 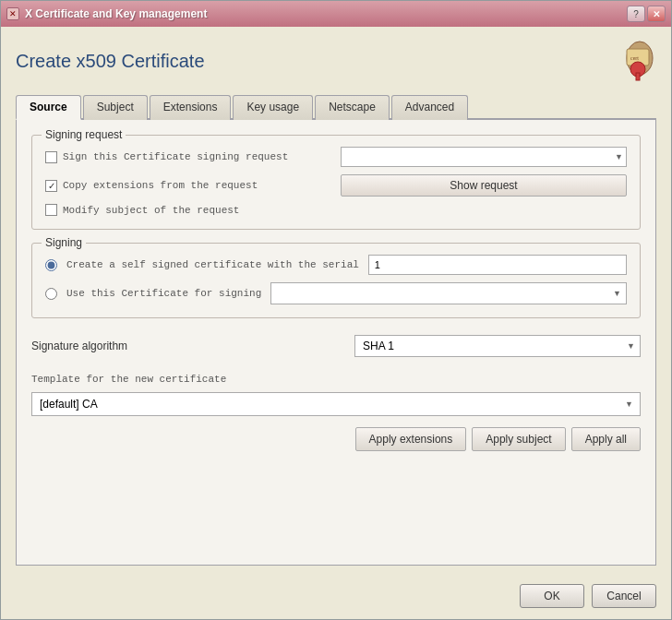 What do you see at coordinates (111, 61) in the screenshot?
I see `page-title: Create x509 Certificate` at bounding box center [111, 61].